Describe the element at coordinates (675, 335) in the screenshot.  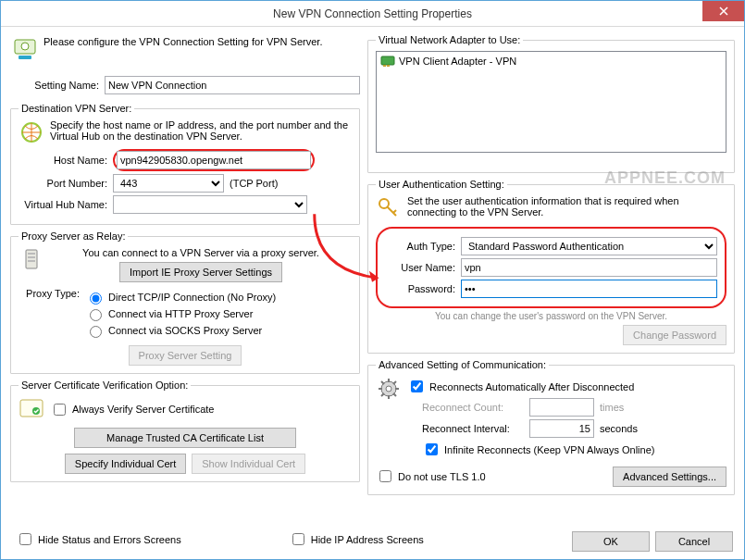
I see `change-password-button: Change Password` at that location.